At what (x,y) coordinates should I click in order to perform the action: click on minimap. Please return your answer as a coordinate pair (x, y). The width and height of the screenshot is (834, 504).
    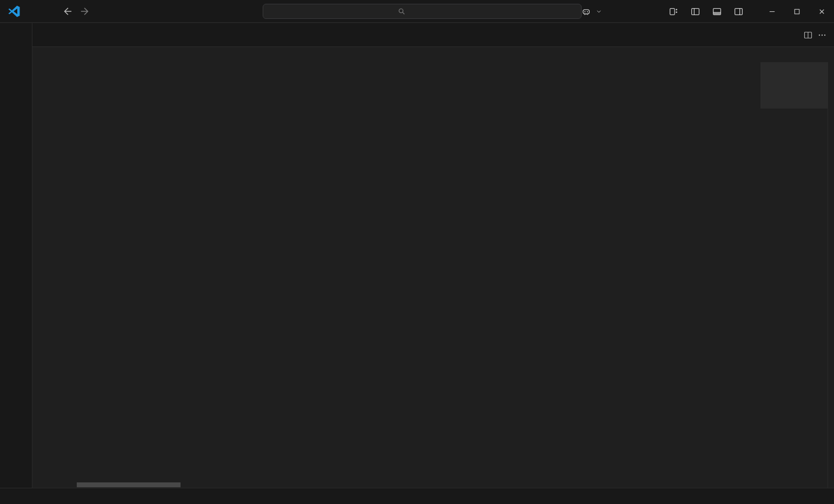
    Looking at the image, I should click on (794, 275).